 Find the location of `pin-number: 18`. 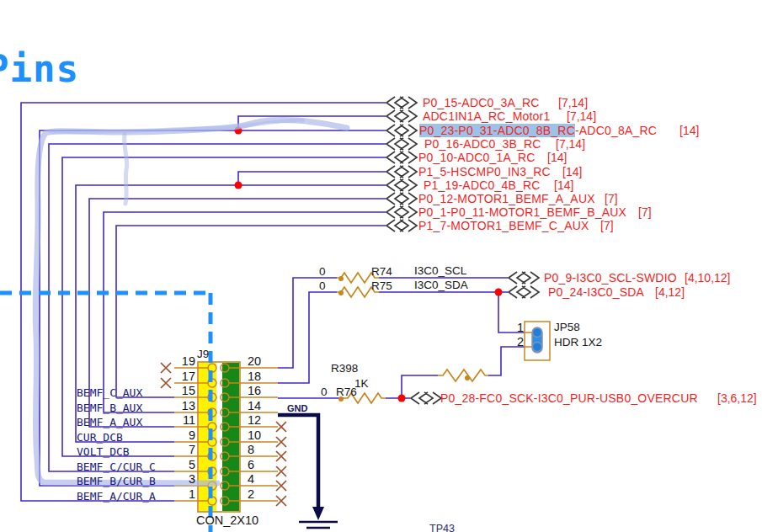

pin-number: 18 is located at coordinates (260, 376).